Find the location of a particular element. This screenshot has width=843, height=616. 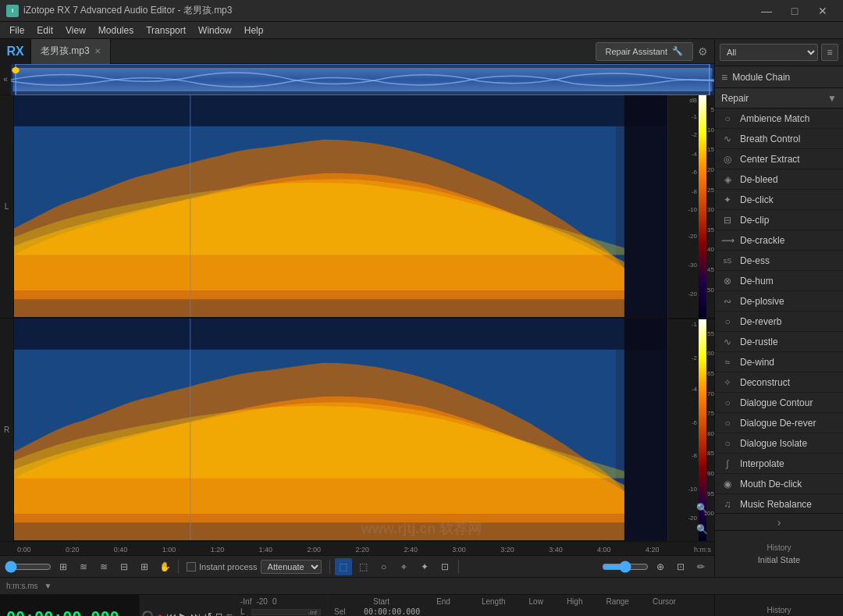

menu-transport: Transport is located at coordinates (165, 30).